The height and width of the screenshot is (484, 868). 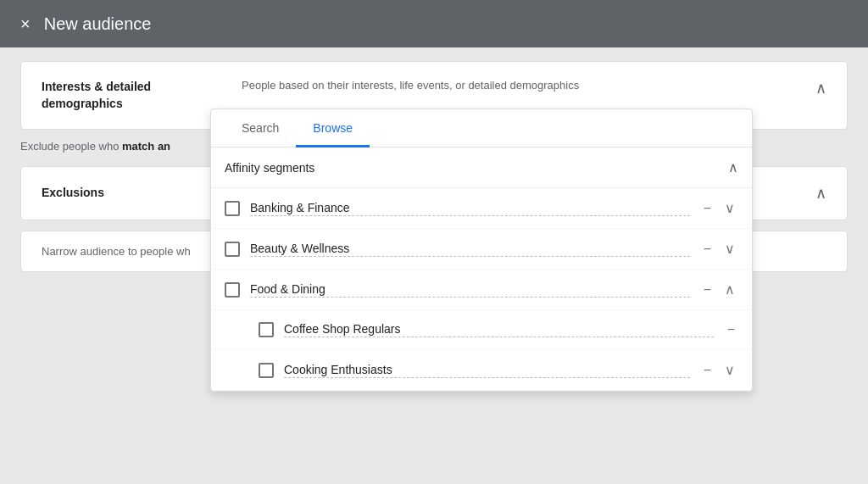 What do you see at coordinates (270, 168) in the screenshot?
I see `affinity-segment-label: Affinity segments` at bounding box center [270, 168].